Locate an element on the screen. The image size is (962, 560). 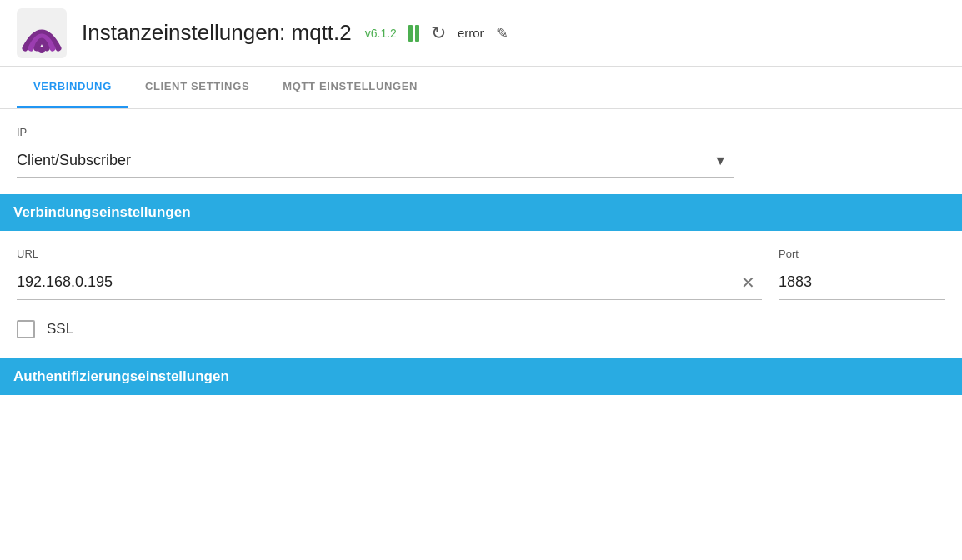
ip-label: IP is located at coordinates (481, 132).